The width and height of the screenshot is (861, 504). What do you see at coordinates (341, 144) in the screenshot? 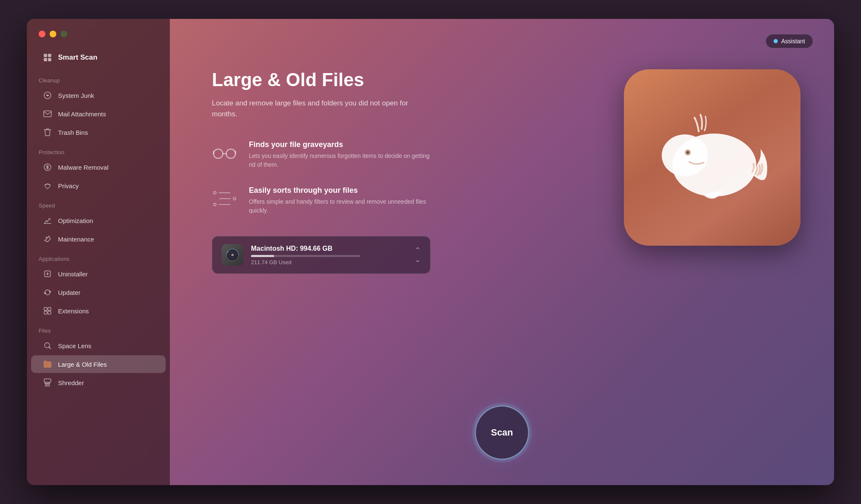
I see `feature-graveyards-title: Finds your file graveyards` at bounding box center [341, 144].